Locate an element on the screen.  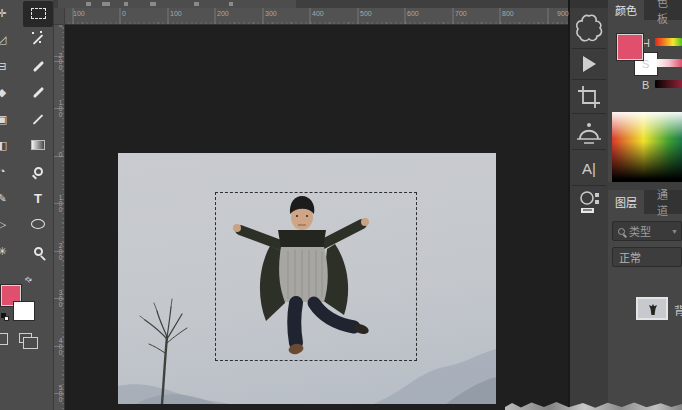
actions-panel-icon is located at coordinates (589, 64).